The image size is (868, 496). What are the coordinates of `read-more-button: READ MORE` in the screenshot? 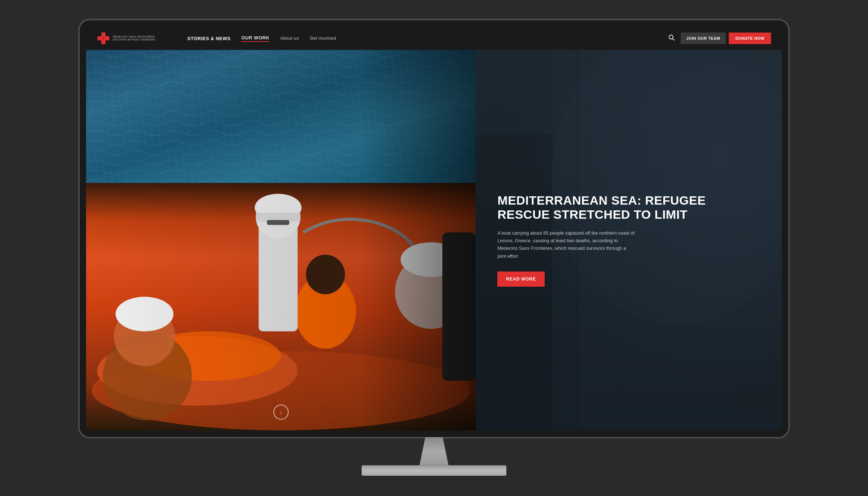 It's located at (521, 279).